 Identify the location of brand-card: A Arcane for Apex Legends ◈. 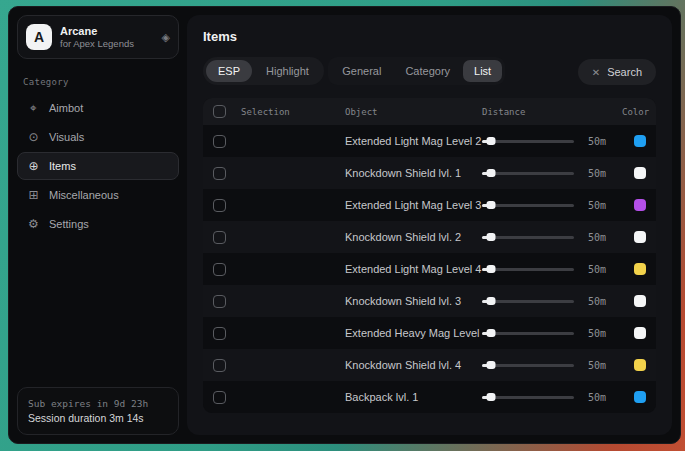
(98, 37).